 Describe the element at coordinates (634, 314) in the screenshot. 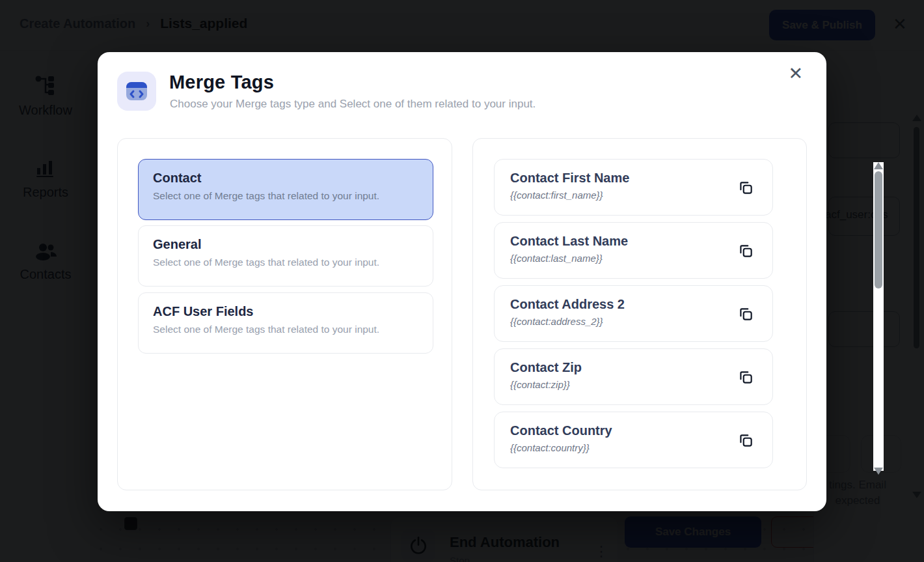

I see `merge-tag-item: Contact Address 2 {{contact:address_2}}` at that location.